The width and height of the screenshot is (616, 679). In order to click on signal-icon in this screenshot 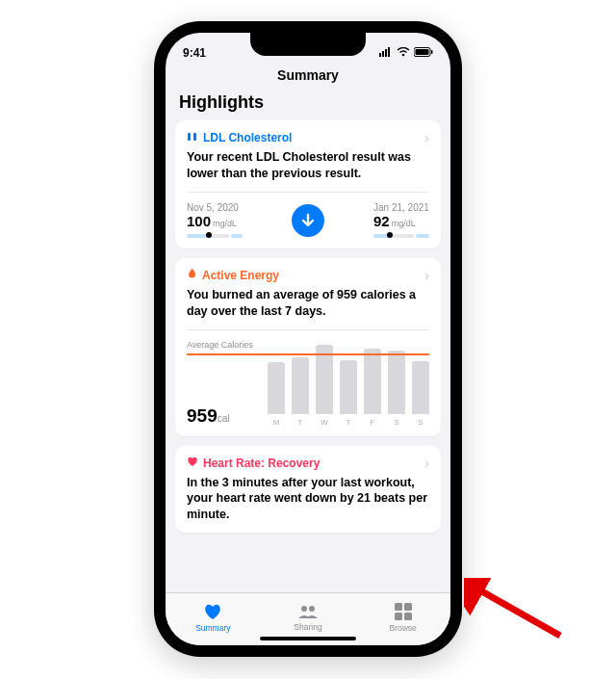, I will do `click(386, 53)`.